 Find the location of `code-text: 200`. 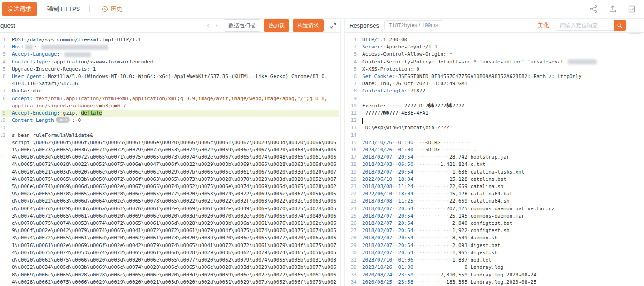

code-text: 200 is located at coordinates (394, 40).